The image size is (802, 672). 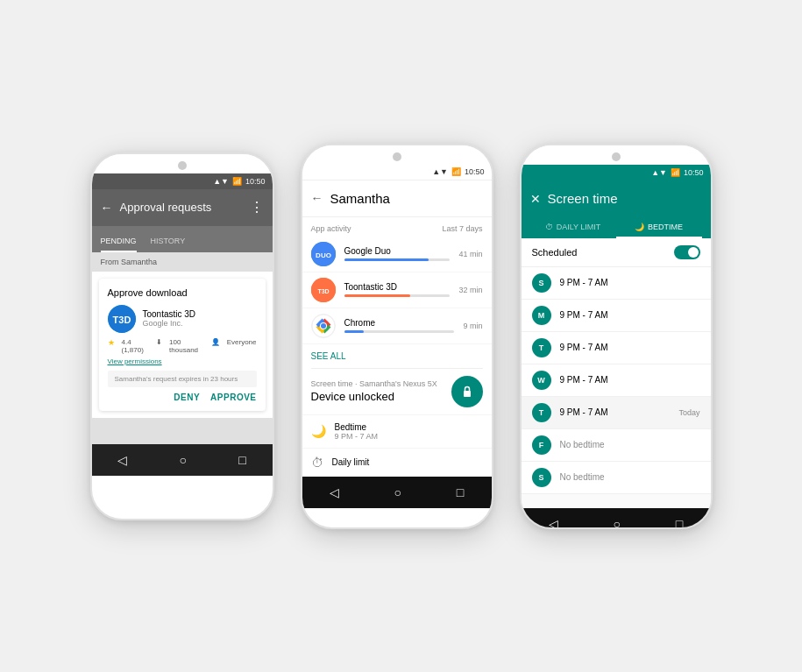 I want to click on tab-history: HISTORY, so click(x=168, y=244).